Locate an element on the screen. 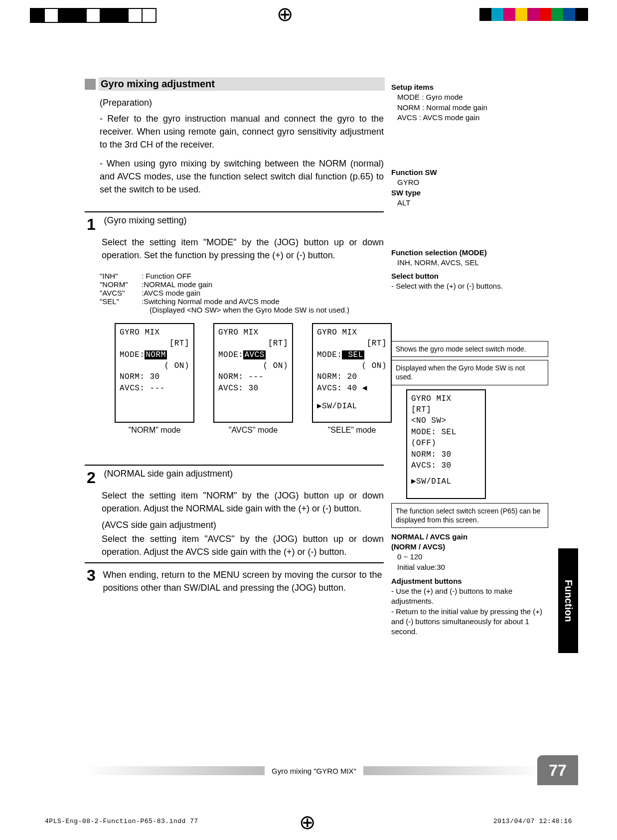 This screenshot has width=617, height=840. lcd-highlight: ▶SW/DIAL is located at coordinates (432, 482).